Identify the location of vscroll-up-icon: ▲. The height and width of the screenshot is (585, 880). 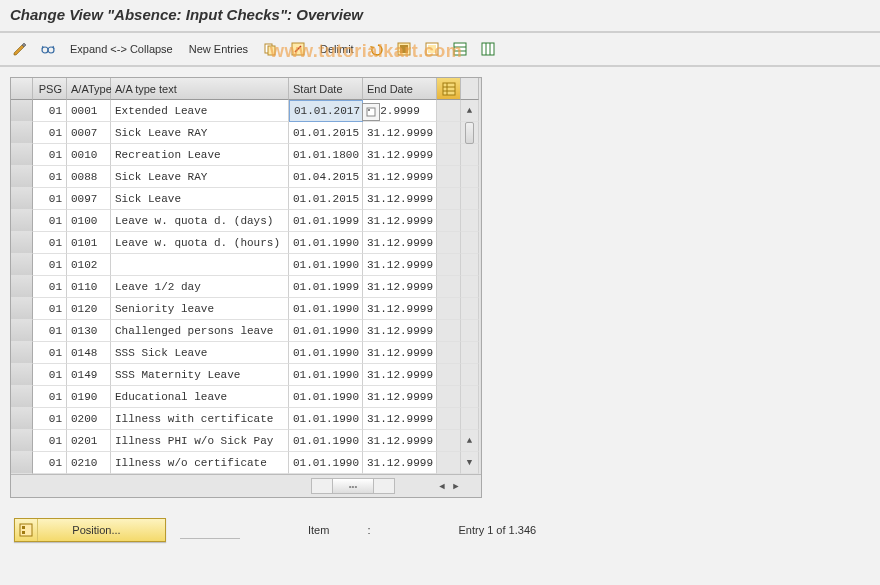
(470, 111).